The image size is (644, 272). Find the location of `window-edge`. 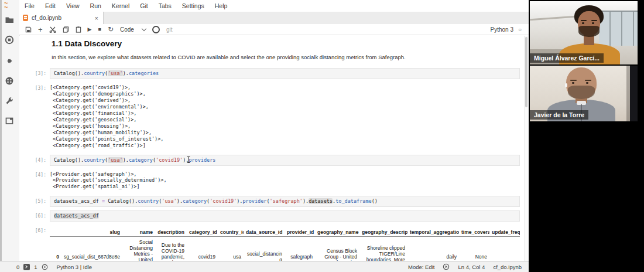

window-edge is located at coordinates (1, 130).